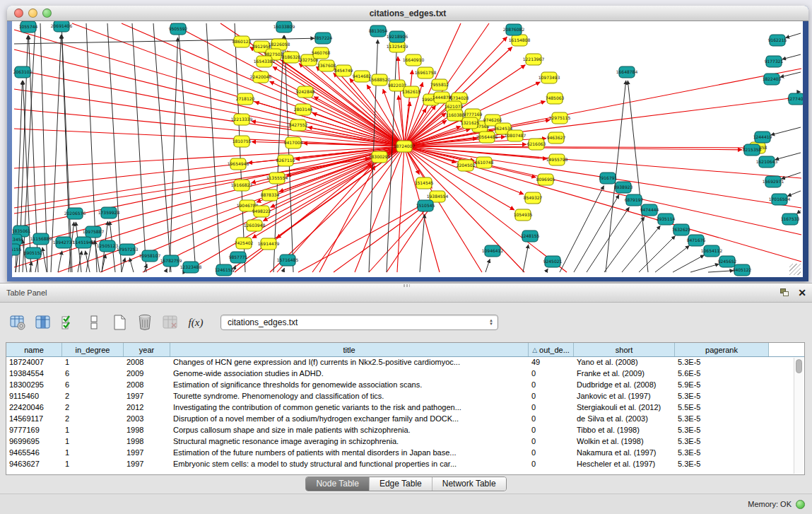 This screenshot has height=514, width=812. Describe the element at coordinates (623, 187) in the screenshot. I see `graph-node: 8938923` at that location.